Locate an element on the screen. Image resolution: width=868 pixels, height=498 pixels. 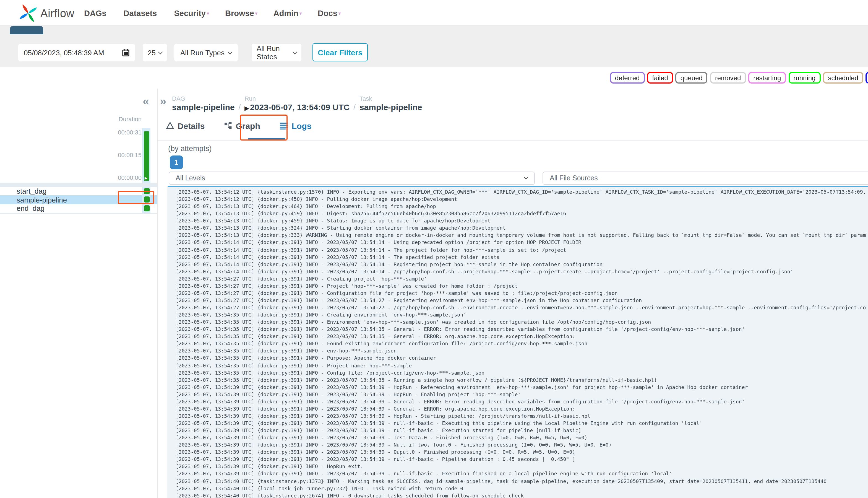
log-line: [2023-05-07, 13:54:13 UTC] {docker.py:33… is located at coordinates (522, 236).